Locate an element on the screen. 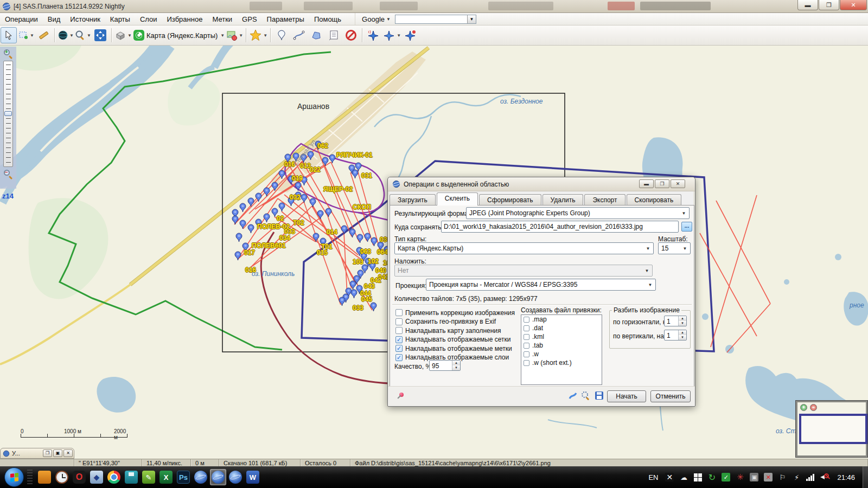 Image resolution: width=868 pixels, height=488 pixels. power-tray-icon: ⚡ is located at coordinates (796, 477).